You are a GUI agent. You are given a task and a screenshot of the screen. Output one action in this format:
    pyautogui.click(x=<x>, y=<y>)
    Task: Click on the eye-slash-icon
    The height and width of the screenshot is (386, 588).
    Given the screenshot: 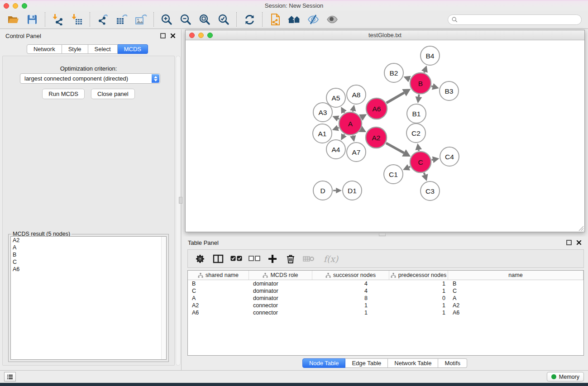 What is the action you would take?
    pyautogui.click(x=313, y=19)
    